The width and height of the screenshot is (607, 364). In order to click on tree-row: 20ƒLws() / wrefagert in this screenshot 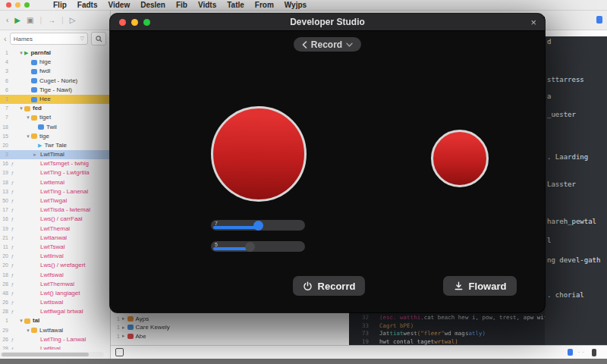, I will do `click(55, 265)`.